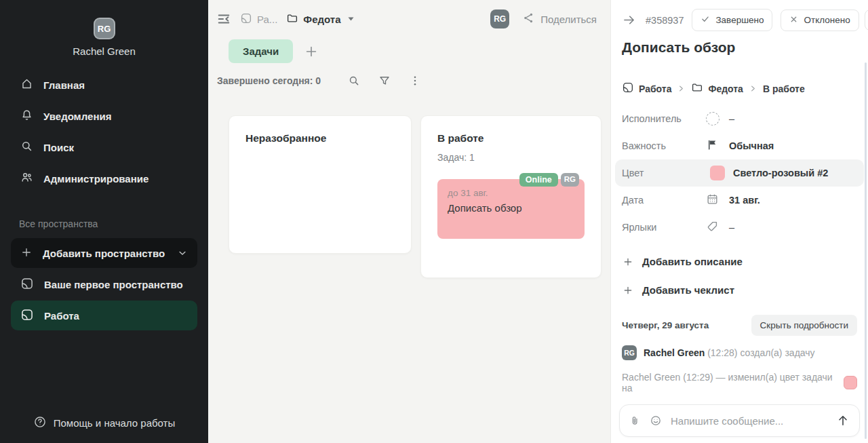 This screenshot has height=443, width=868. What do you see at coordinates (104, 132) in the screenshot?
I see `sidebar-menu: Главная Уведомления Поиск Администрирова…` at bounding box center [104, 132].